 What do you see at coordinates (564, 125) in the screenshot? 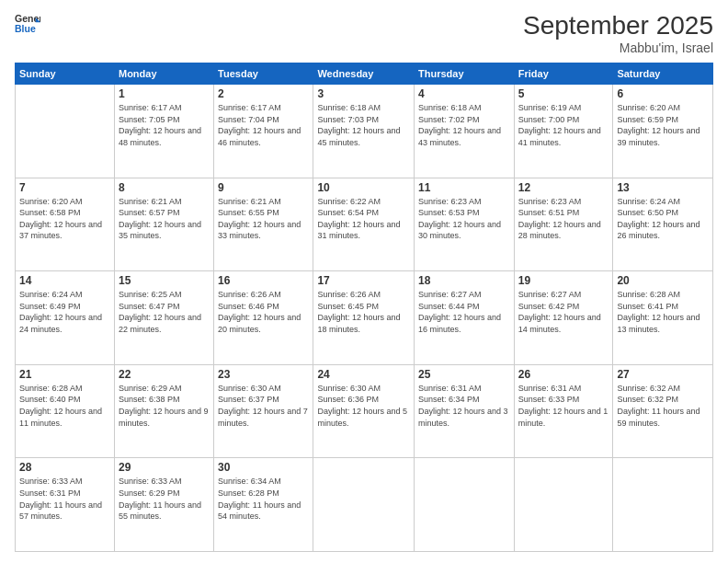
I see `day-info: Sunrise: 6:19 AMSunset: 7:00 PMDaylight:…` at bounding box center [564, 125].